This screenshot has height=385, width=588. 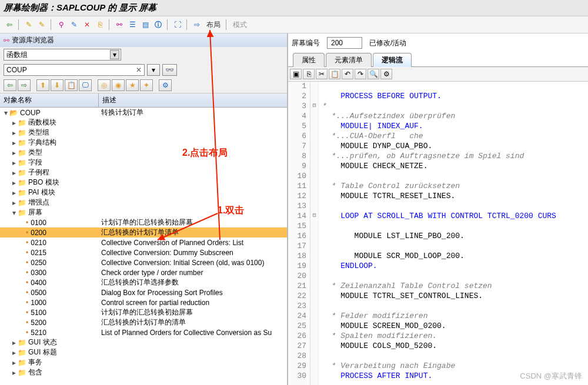 I want to click on activate-icon: ✎, so click(x=74, y=25).